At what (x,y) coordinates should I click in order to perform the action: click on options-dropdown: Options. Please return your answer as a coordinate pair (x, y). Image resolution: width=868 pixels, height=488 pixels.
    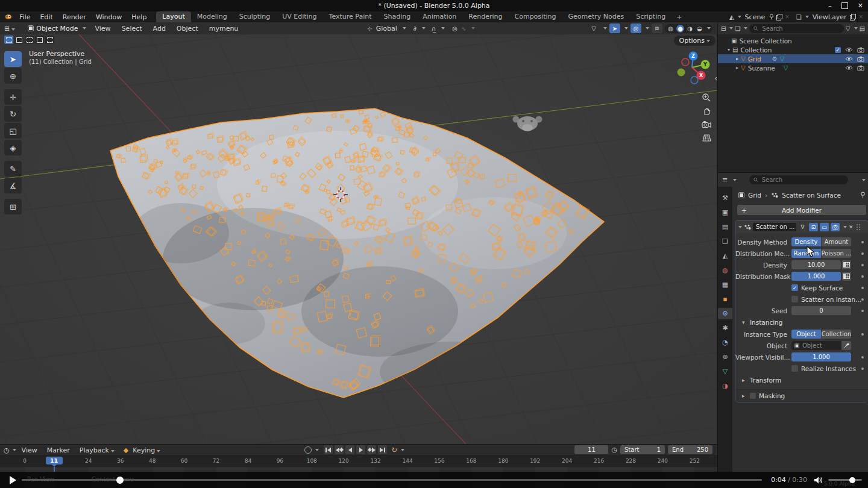
    Looking at the image, I should click on (694, 41).